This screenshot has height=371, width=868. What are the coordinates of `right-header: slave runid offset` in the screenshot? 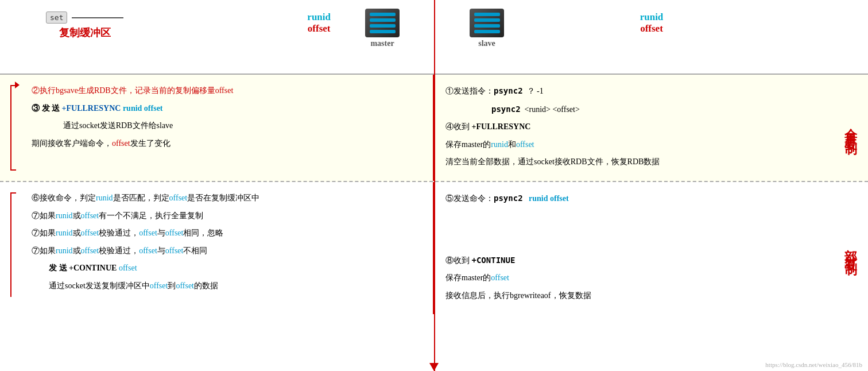 It's located at (651, 37).